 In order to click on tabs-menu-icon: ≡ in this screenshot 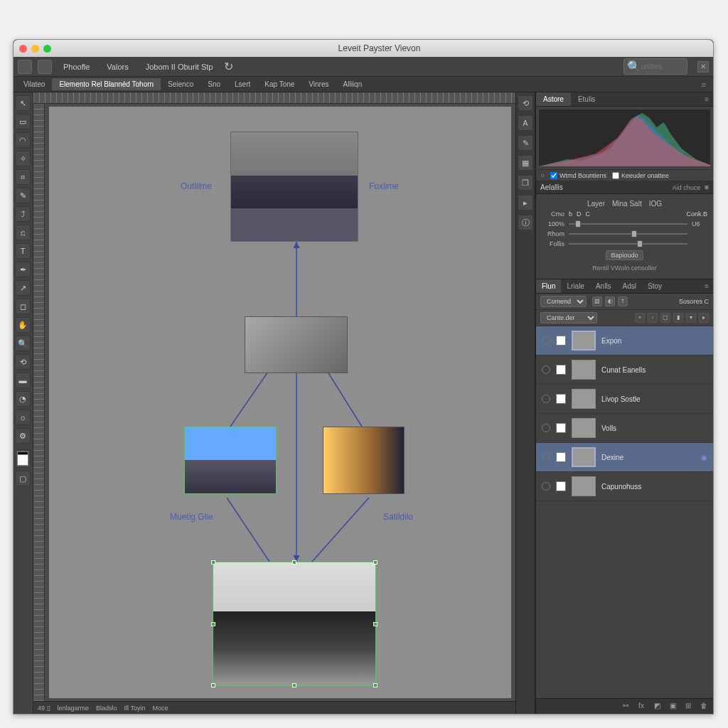, I will do `click(704, 85)`.